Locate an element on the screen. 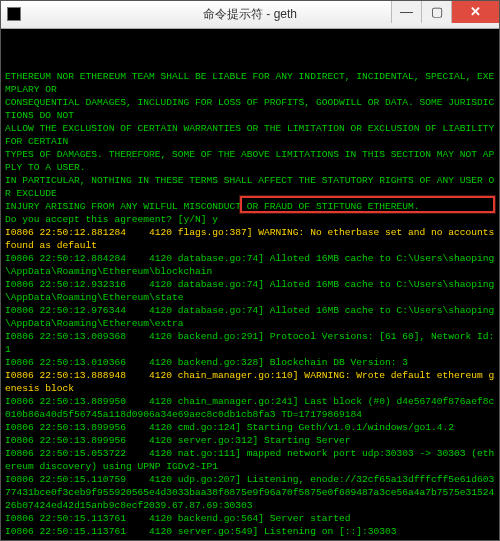 This screenshot has width=500, height=541. window-controls: — ▢ ✕ is located at coordinates (445, 12).